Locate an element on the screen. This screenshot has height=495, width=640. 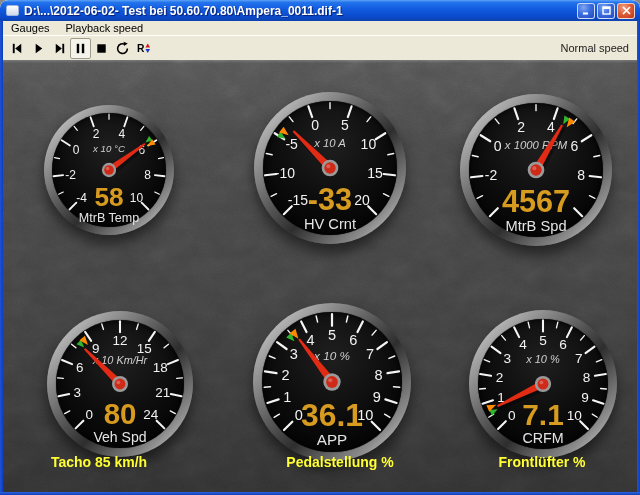
stop-button is located at coordinates (102, 48).